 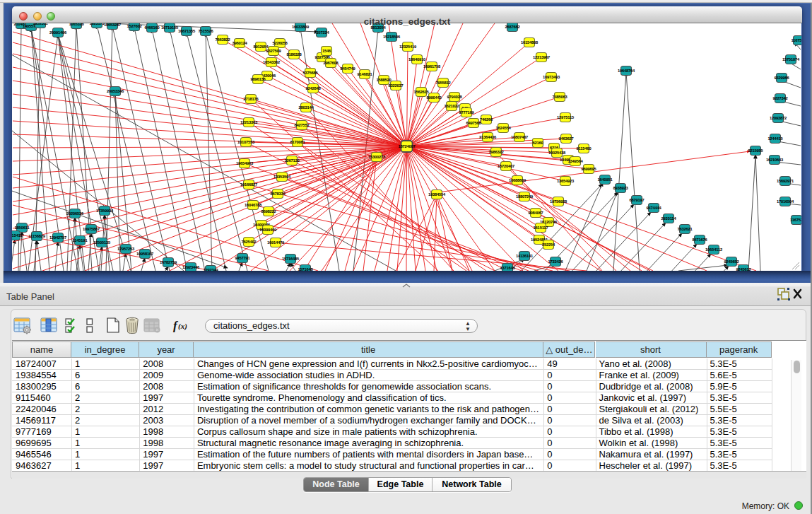 What do you see at coordinates (626, 71) in the screenshot?
I see `svg-text: 10648764` at bounding box center [626, 71].